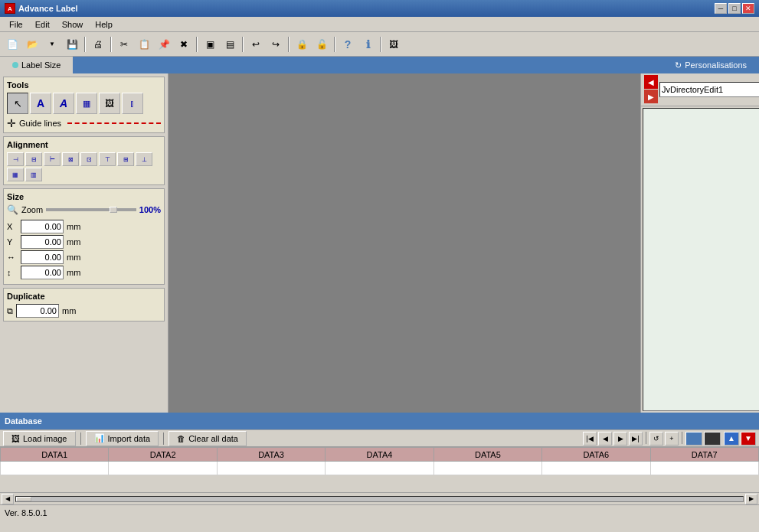 The image size is (759, 532). I want to click on db-last-btn: ▶|, so click(636, 439).